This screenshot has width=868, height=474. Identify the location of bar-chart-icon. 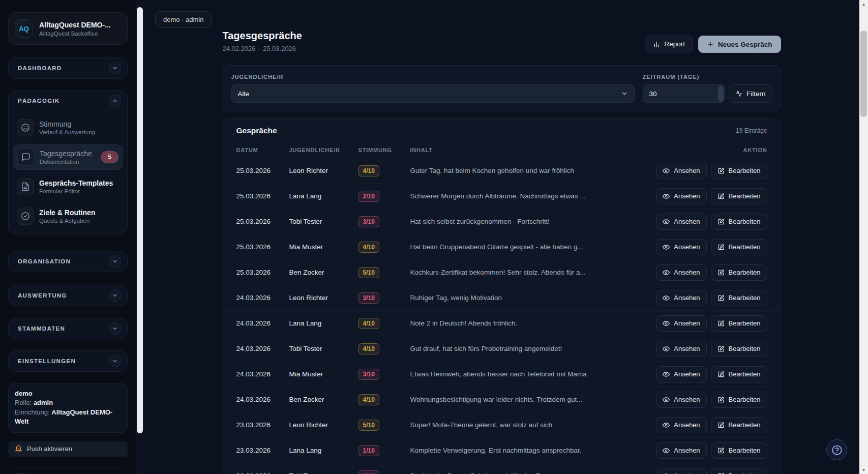
(656, 44).